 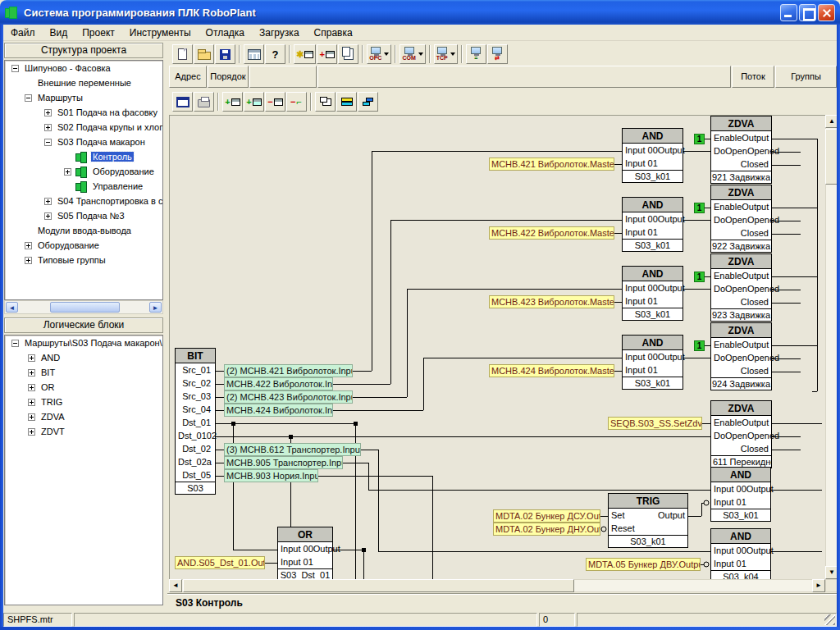 What do you see at coordinates (742, 435) in the screenshot?
I see `zdva-block-611: ZDVA EnableOutput DoOpenOpened Closed 61…` at bounding box center [742, 435].